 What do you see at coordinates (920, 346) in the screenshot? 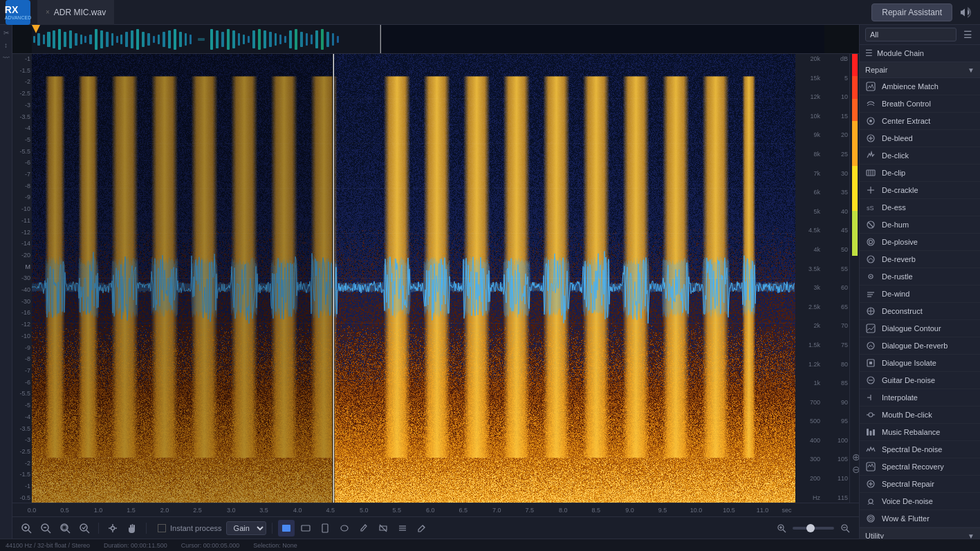
I see `plugin-item-dialogue-de-reverb: Dialogue De-reverb` at bounding box center [920, 346].